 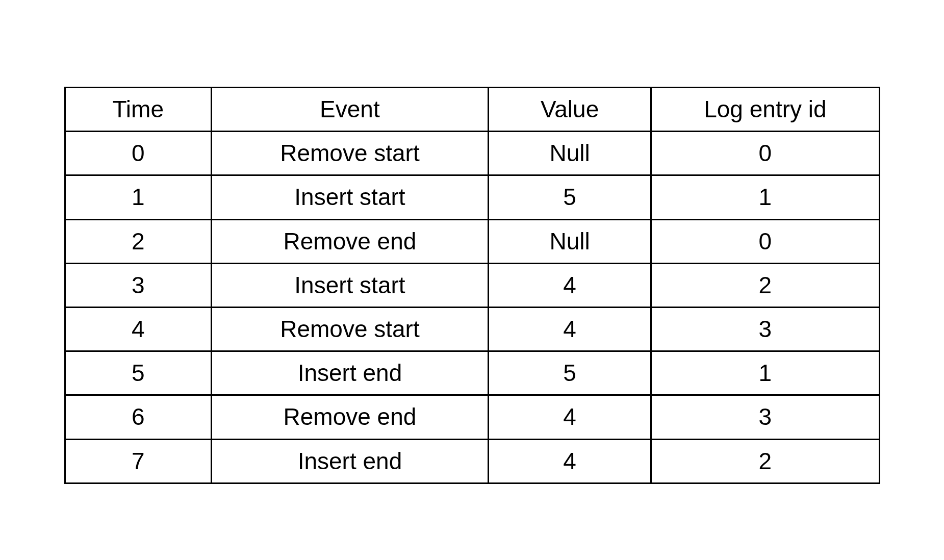 What do you see at coordinates (138, 461) in the screenshot?
I see `cell-time: 7` at bounding box center [138, 461].